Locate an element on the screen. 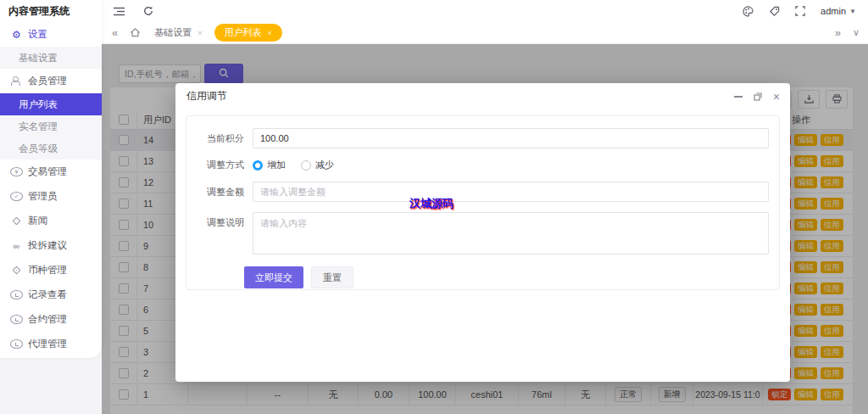 The height and width of the screenshot is (414, 868). user-menu: admin ▼ is located at coordinates (838, 11).